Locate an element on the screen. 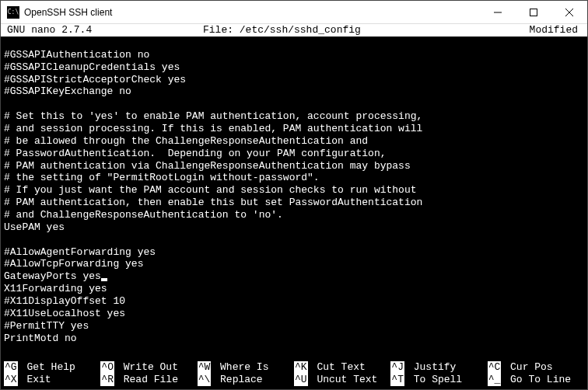 This screenshot has width=588, height=390. maximize-button is located at coordinates (534, 12).